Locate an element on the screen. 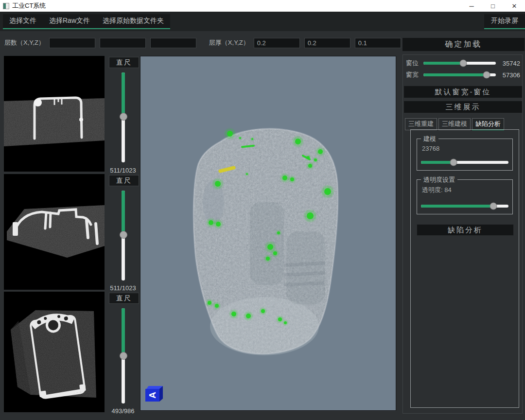 This screenshot has width=525, height=420. layers-y-input is located at coordinates (122, 43).